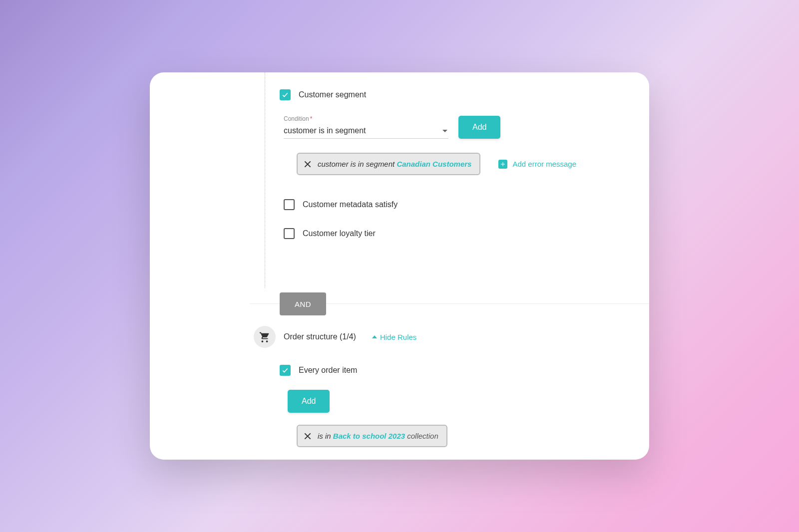 This screenshot has width=799, height=532. What do you see at coordinates (445, 131) in the screenshot?
I see `caret-down-icon` at bounding box center [445, 131].